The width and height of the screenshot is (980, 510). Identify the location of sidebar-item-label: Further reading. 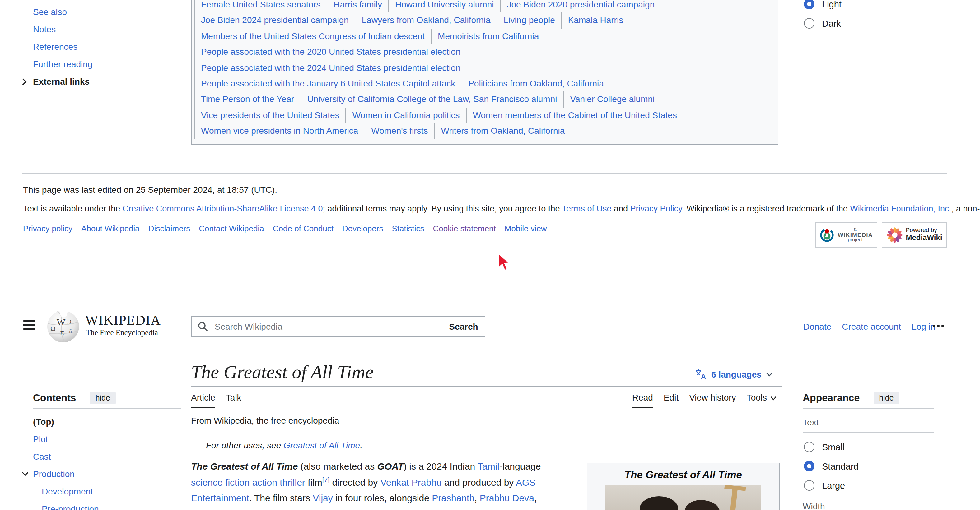
(63, 64).